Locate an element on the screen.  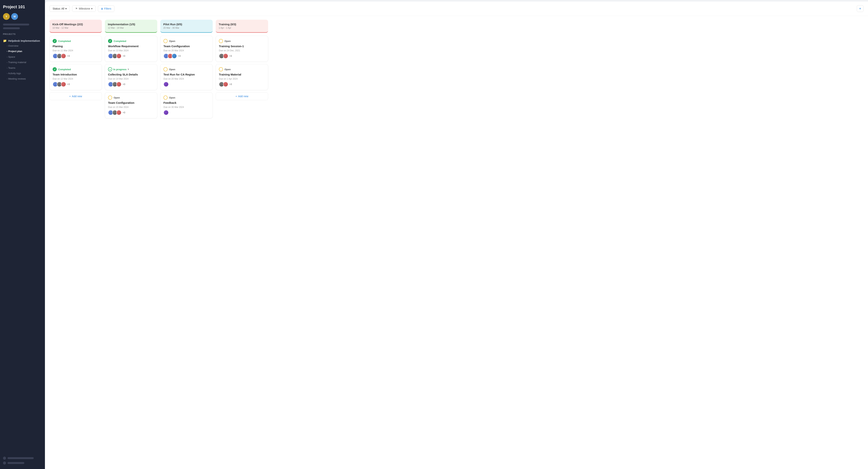
card-status-team-intro: ✓ Completed is located at coordinates (75, 69).